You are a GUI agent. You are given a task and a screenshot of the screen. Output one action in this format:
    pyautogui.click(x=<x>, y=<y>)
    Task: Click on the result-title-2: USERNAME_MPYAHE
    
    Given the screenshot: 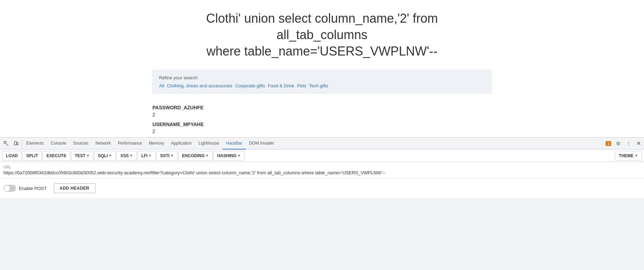 What is the action you would take?
    pyautogui.click(x=322, y=124)
    